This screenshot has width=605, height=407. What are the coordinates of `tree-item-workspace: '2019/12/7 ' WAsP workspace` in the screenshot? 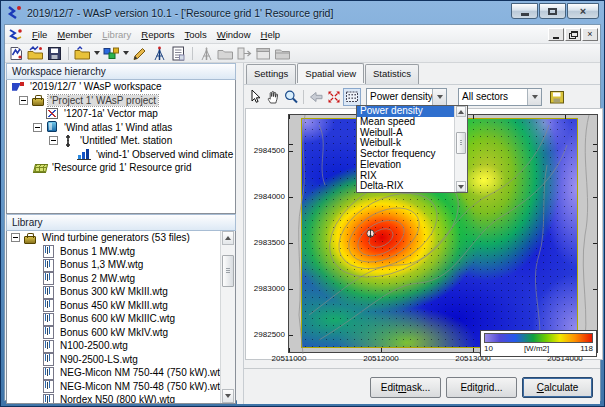 It's located at (121, 87).